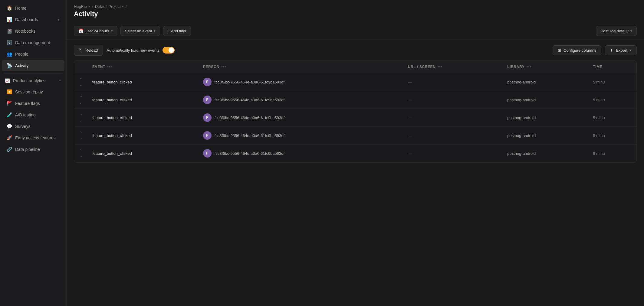  What do you see at coordinates (81, 67) in the screenshot?
I see `th-expand` at bounding box center [81, 67].